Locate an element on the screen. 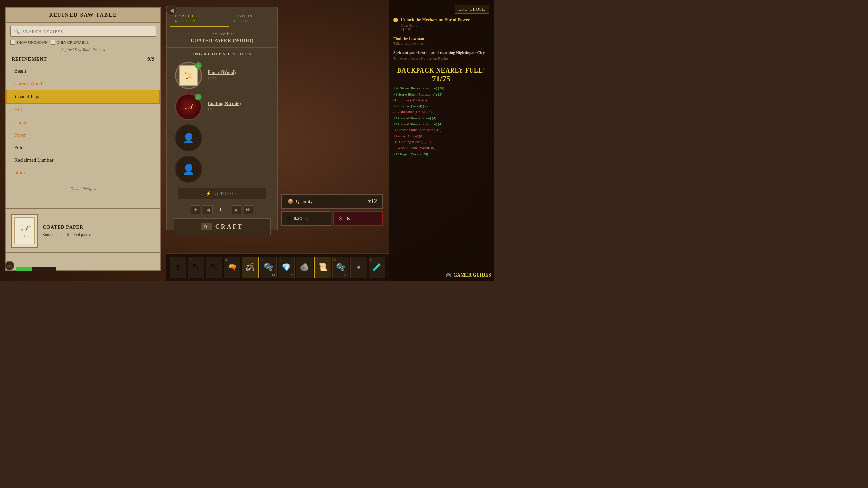 This screenshot has height=488, width=868. resource-9: 1 Fabric (Crude) (0) is located at coordinates (441, 136).